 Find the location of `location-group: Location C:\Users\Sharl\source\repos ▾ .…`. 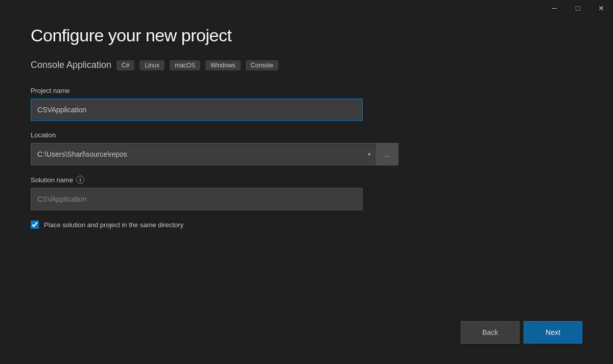

location-group: Location C:\Users\Sharl\source\repos ▾ .… is located at coordinates (306, 148).